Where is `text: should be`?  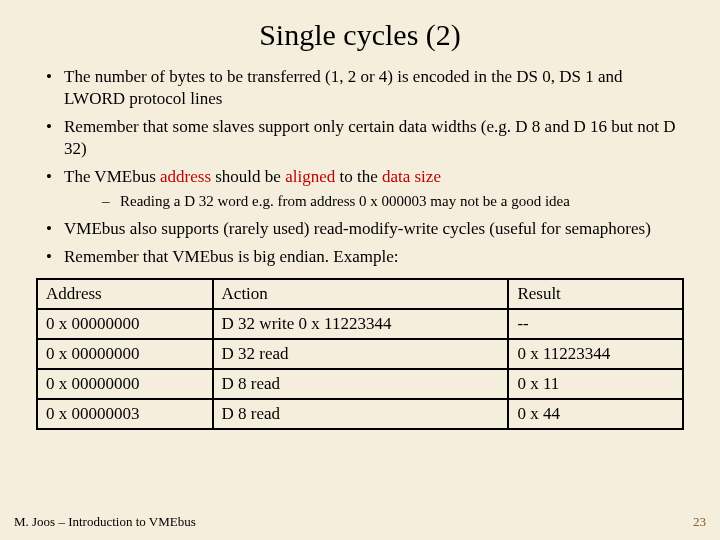
text: should be is located at coordinates (248, 176).